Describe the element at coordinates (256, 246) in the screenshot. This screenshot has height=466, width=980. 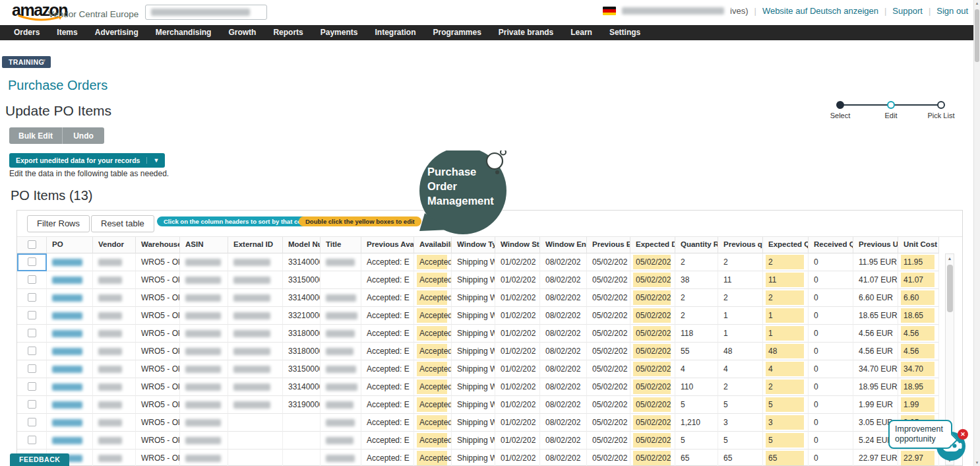
I see `column-header-external-id: External ID` at that location.